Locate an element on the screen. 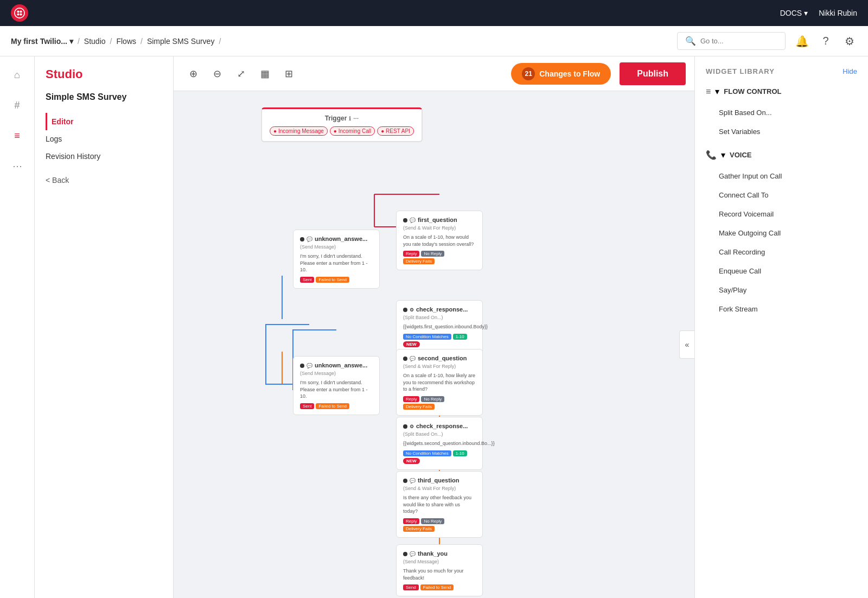  voice-chevron: ▾ is located at coordinates (723, 155).